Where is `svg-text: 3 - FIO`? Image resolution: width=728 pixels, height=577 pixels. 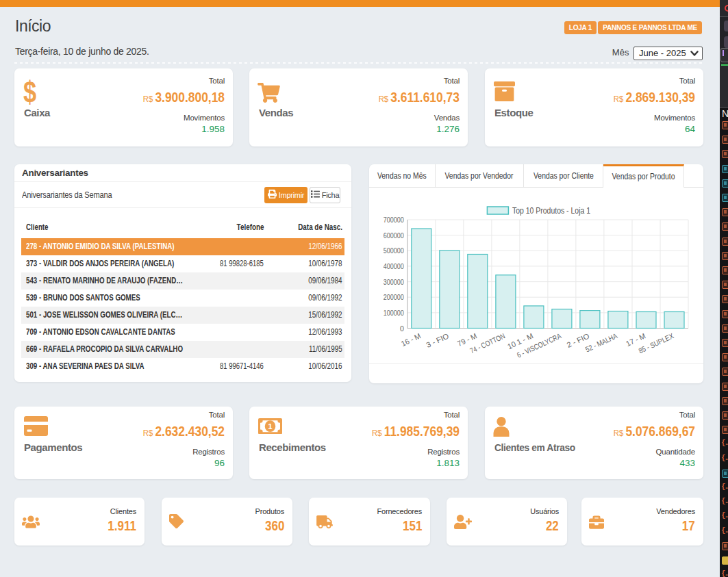
svg-text: 3 - FIO is located at coordinates (437, 340).